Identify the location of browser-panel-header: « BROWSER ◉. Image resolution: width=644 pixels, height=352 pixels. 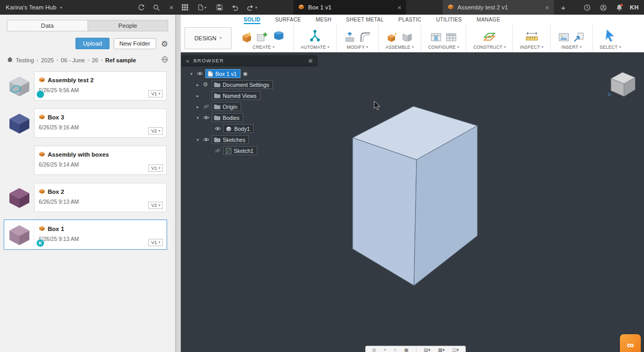
(249, 61).